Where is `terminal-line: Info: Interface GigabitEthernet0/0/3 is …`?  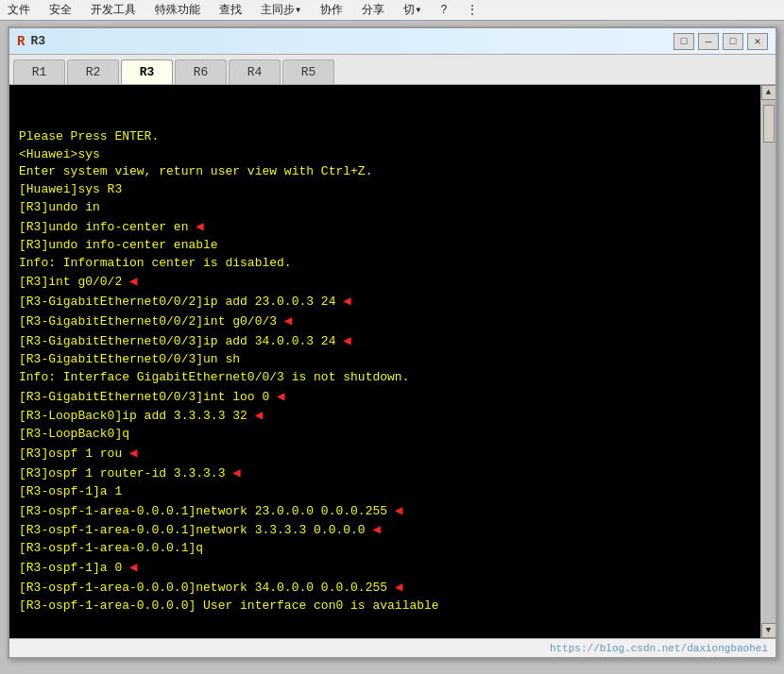 terminal-line: Info: Interface GigabitEthernet0/0/3 is … is located at coordinates (385, 378).